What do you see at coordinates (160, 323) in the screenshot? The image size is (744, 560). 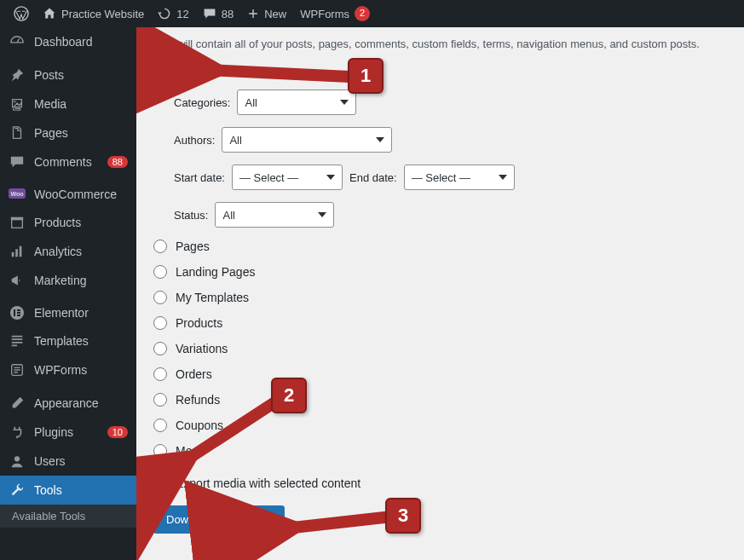 I see `radio-products` at bounding box center [160, 323].